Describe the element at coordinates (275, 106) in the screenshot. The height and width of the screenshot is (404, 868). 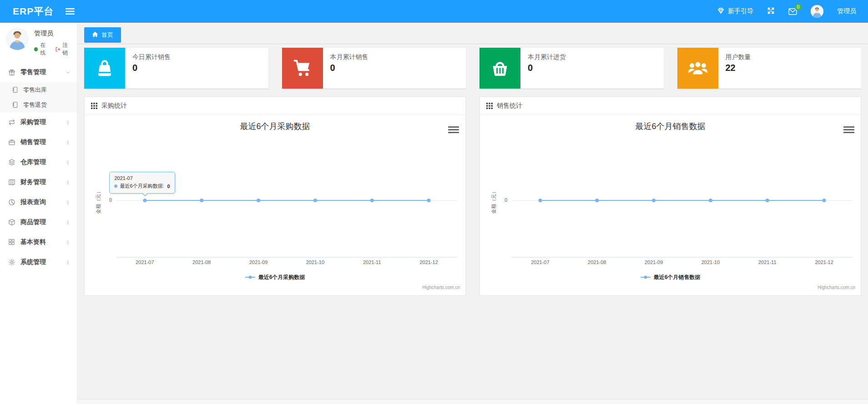
I see `panel-header: 采购统计` at that location.